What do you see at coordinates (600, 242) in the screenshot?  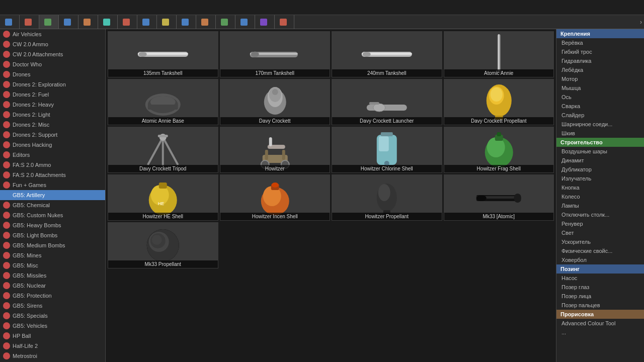 I see `right-item-----------: Ускоритель` at bounding box center [600, 242].